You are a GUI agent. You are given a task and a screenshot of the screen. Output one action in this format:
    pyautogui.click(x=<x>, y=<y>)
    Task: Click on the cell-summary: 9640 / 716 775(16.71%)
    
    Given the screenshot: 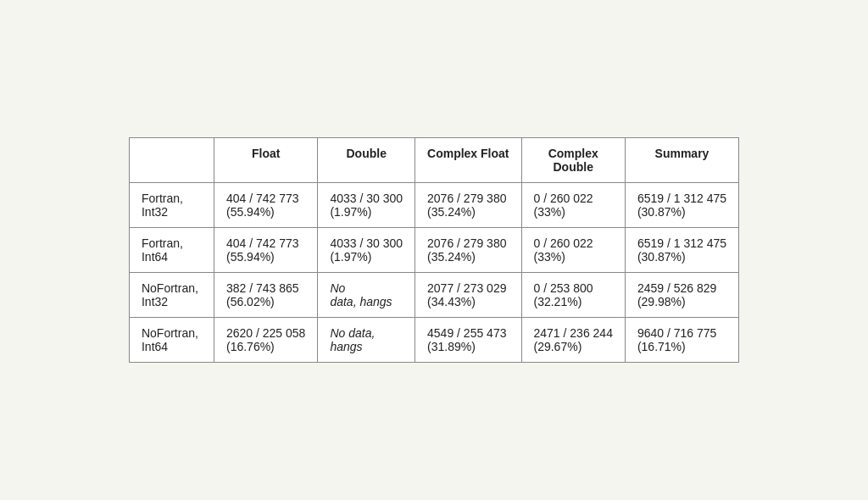 What is the action you would take?
    pyautogui.click(x=682, y=341)
    